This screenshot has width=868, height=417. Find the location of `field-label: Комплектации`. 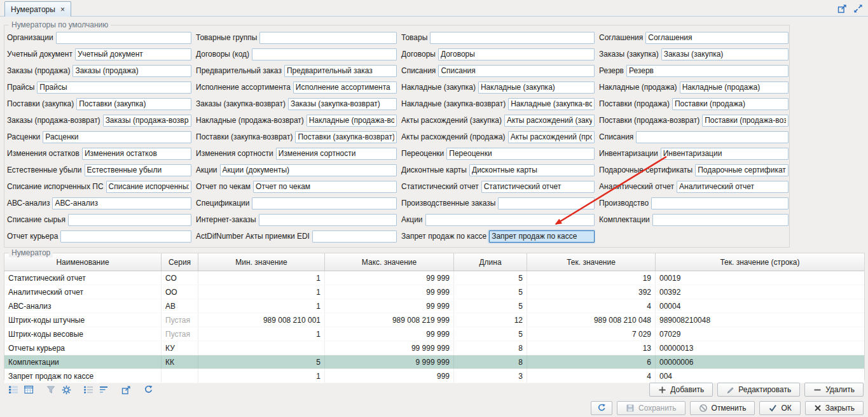

field-label: Комплектации is located at coordinates (624, 220).